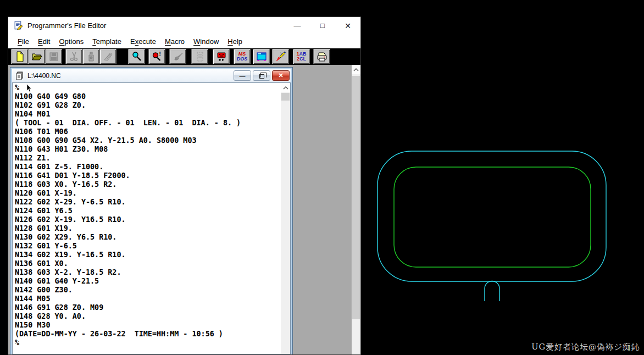  What do you see at coordinates (108, 57) in the screenshot?
I see `paste-button` at bounding box center [108, 57].